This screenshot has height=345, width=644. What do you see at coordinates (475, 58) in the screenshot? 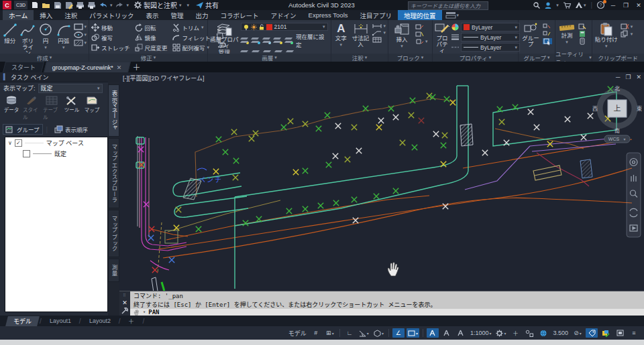
I see `panel-label-properties: プロパティ▾` at bounding box center [475, 58].